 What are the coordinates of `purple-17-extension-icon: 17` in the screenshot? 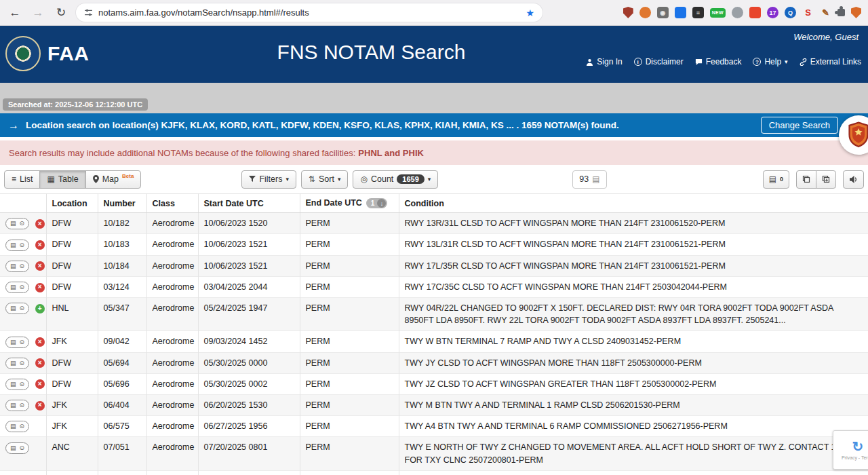 It's located at (773, 12).